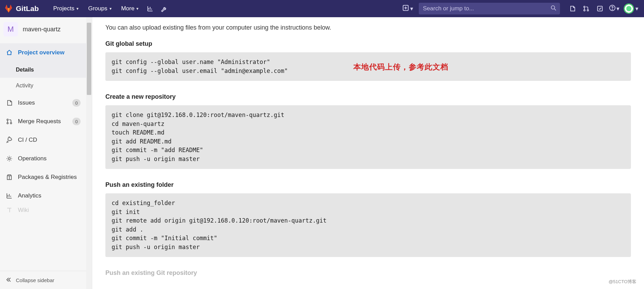 This screenshot has width=644, height=289. What do you see at coordinates (43, 29) in the screenshot?
I see `project-header: M maven-quartz` at bounding box center [43, 29].